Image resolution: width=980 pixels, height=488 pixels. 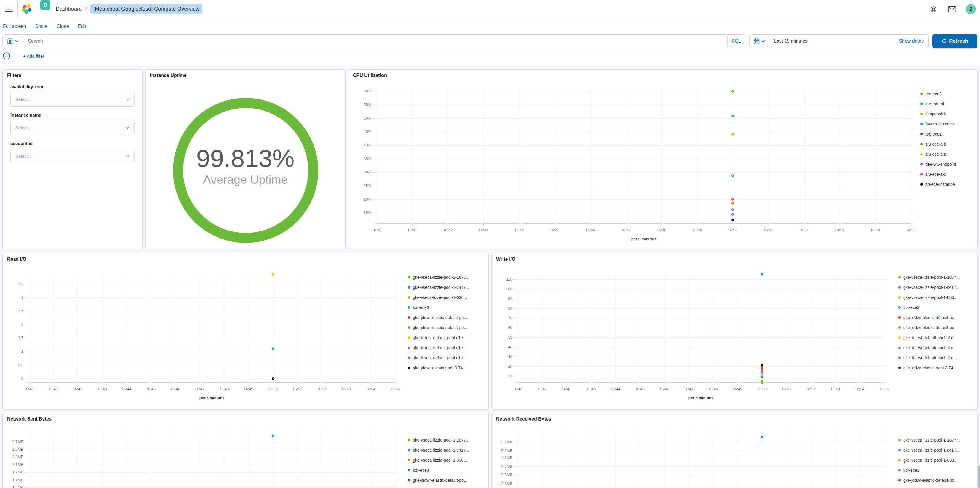 I want to click on x-axis-label: 16:54, so click(x=875, y=230).